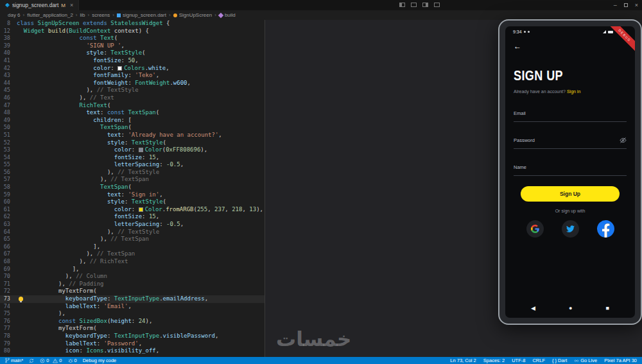 This screenshot has width=642, height=364. Describe the element at coordinates (132, 277) in the screenshot. I see `code-line-70: 70 ), // Column` at that location.